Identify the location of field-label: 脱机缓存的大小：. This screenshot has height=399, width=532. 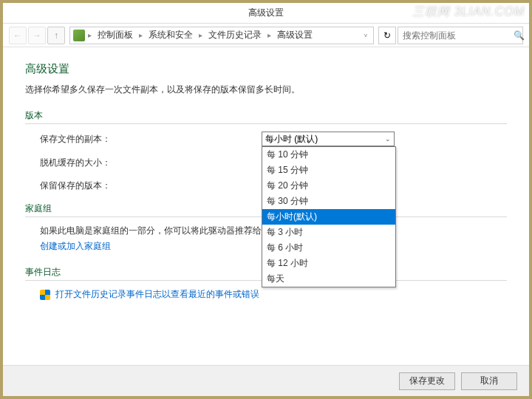
(151, 163).